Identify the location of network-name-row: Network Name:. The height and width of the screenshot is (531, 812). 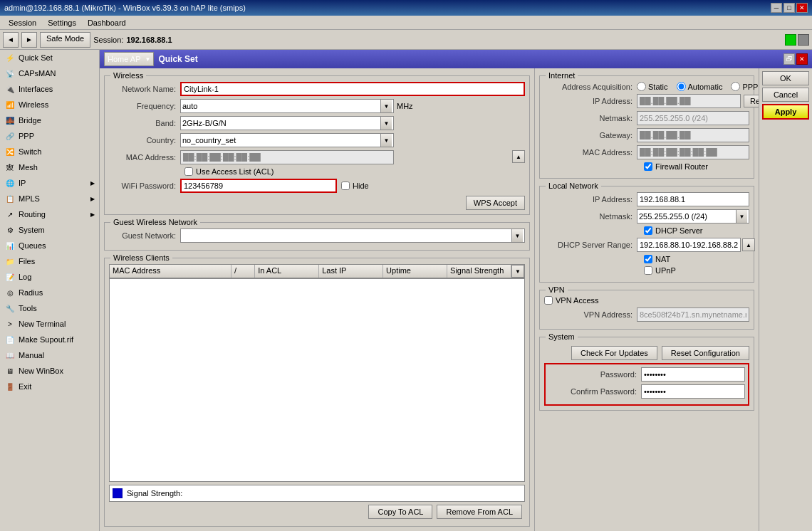
(317, 89).